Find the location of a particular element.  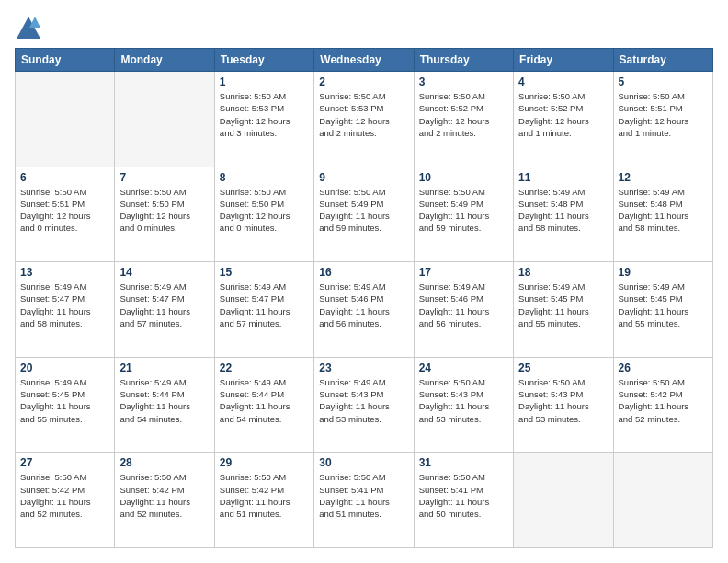

calendar-cell: 8Sunrise: 5:50 AM Sunset: 5:50 PM Daylig… is located at coordinates (264, 214).